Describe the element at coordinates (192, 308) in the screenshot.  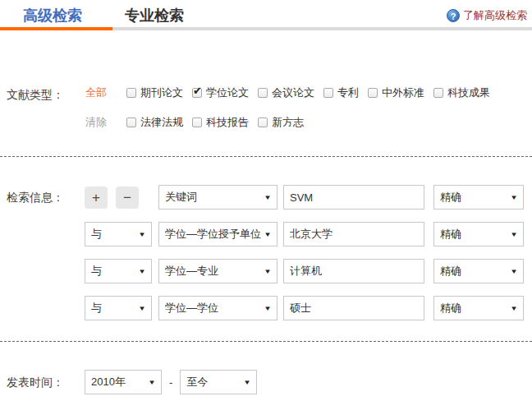
I see `search-field-select-value: 学位—学位` at that location.